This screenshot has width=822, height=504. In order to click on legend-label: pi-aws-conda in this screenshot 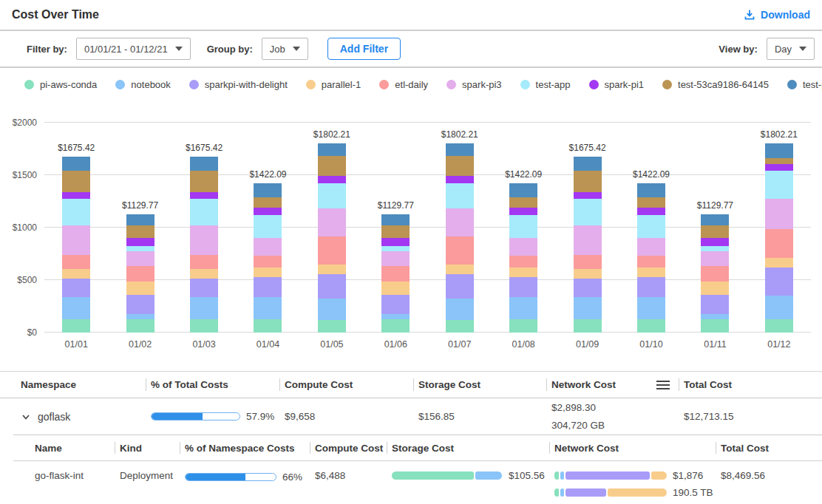, I will do `click(68, 84)`.